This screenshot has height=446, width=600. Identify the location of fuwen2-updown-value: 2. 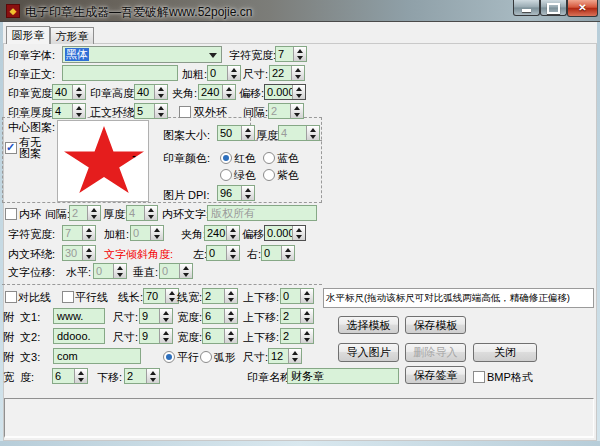
(290, 336).